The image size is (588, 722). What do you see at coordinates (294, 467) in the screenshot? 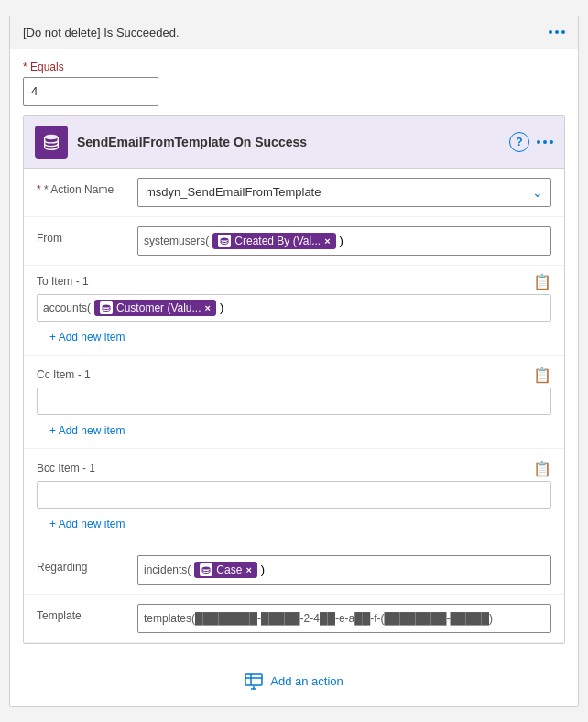
I see `bcc-header: Bcc Item - 1 📋` at bounding box center [294, 467].